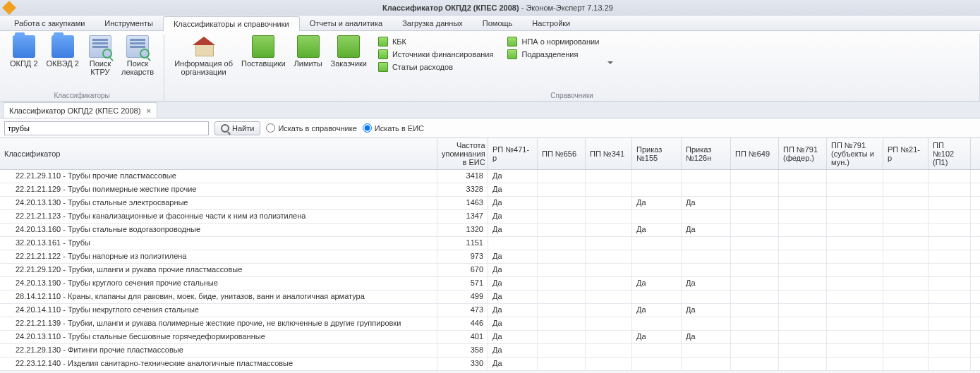 This screenshot has width=980, height=373. What do you see at coordinates (490, 176) in the screenshot?
I see `table-row: 22.21.29.110 - Трубы прочие пластмассовы…` at bounding box center [490, 176].